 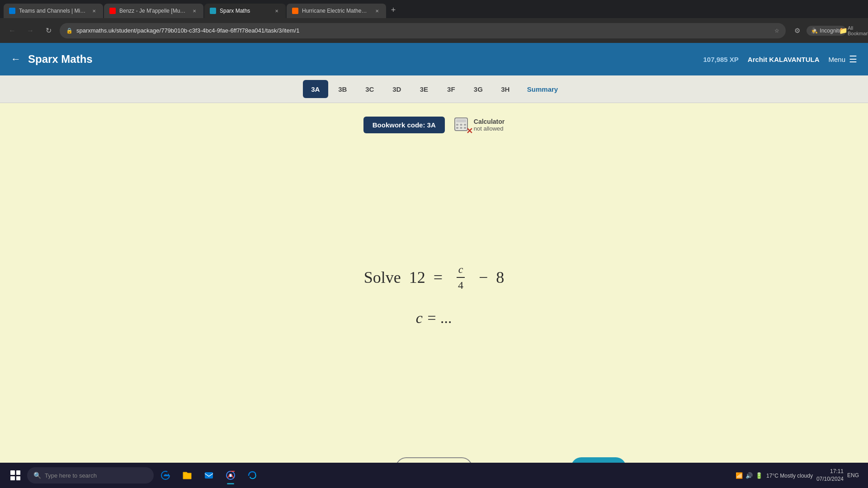 What do you see at coordinates (187, 475) in the screenshot?
I see `taskbar-app-file-explorer` at bounding box center [187, 475].